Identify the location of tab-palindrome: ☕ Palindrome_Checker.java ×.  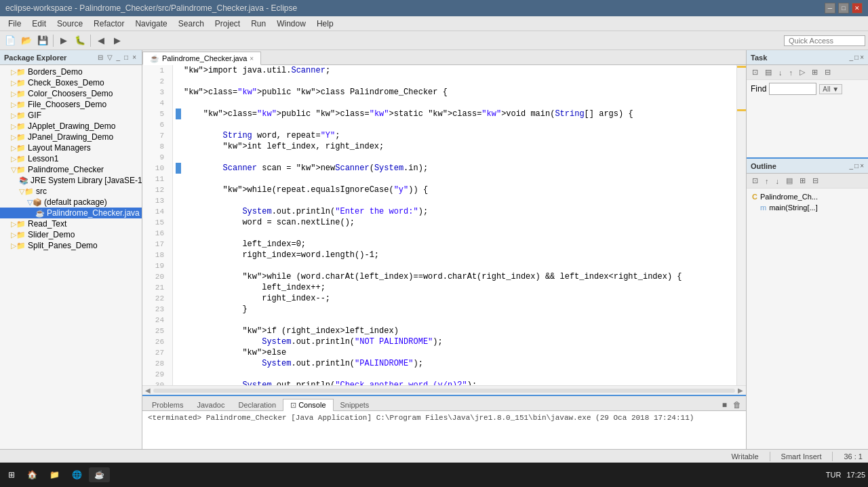
(202, 58).